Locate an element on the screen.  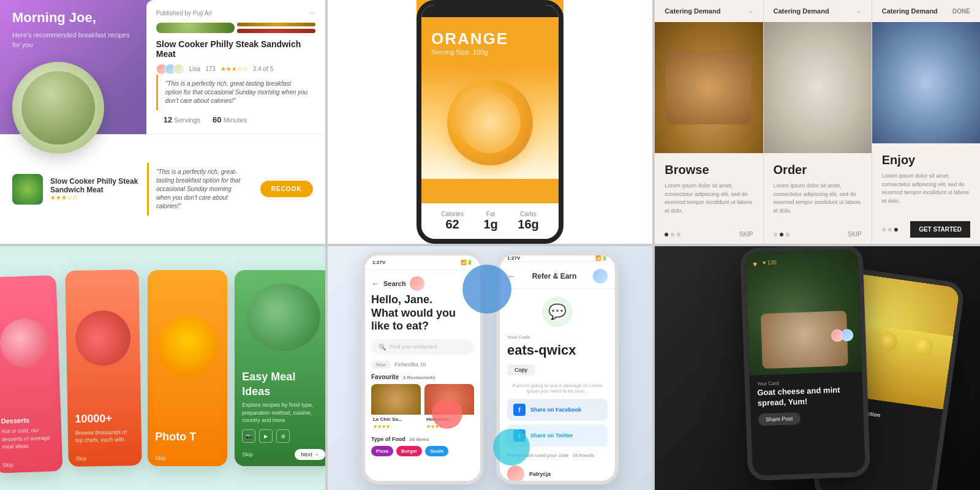
fav-title: Favourite 3 Restaurants is located at coordinates (423, 377).